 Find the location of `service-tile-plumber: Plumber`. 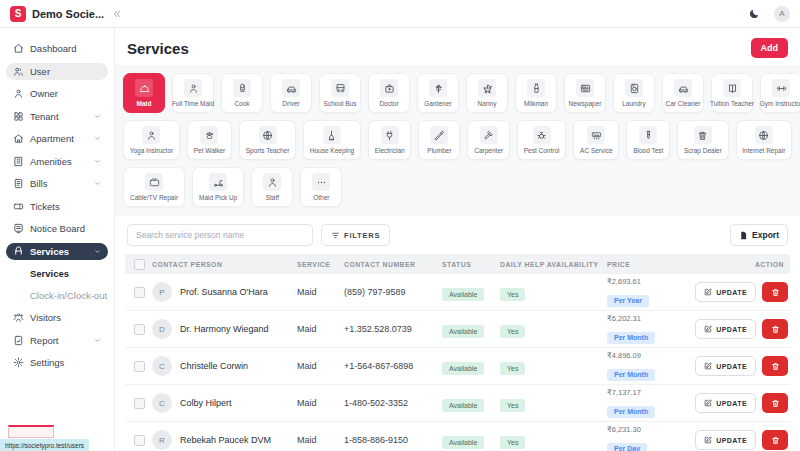

service-tile-plumber: Plumber is located at coordinates (439, 140).